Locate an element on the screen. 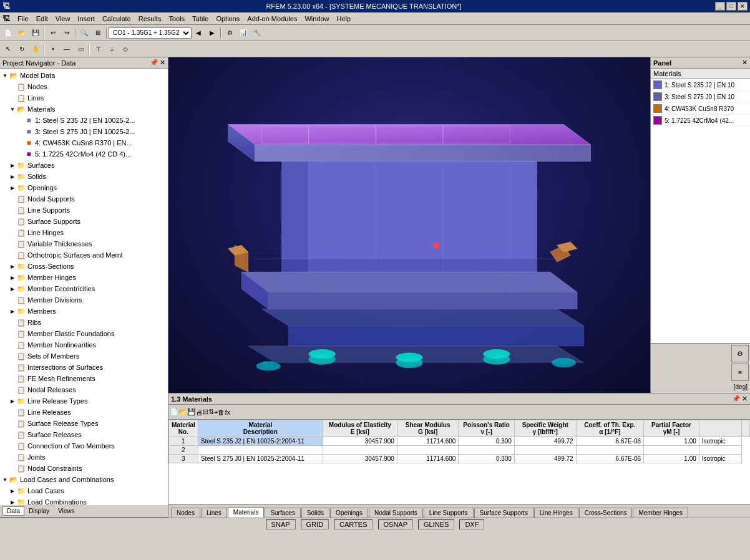  status-item-glines: GLINES is located at coordinates (436, 524).